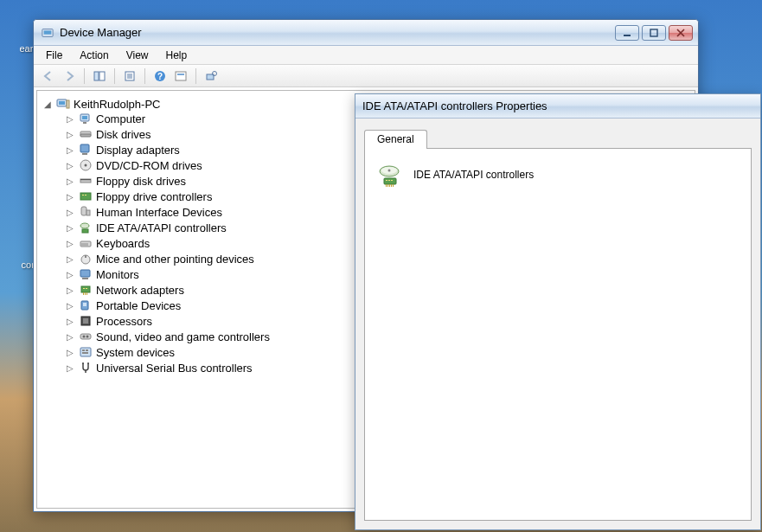  Describe the element at coordinates (138, 55) in the screenshot. I see `menu-view: View` at that location.